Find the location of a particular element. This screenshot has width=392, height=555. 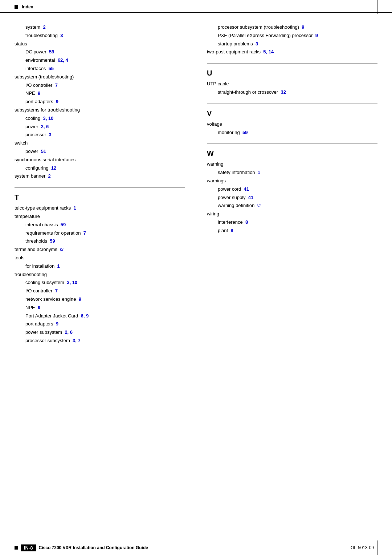

footer-right-text: OL-5013-09 is located at coordinates (362, 548).